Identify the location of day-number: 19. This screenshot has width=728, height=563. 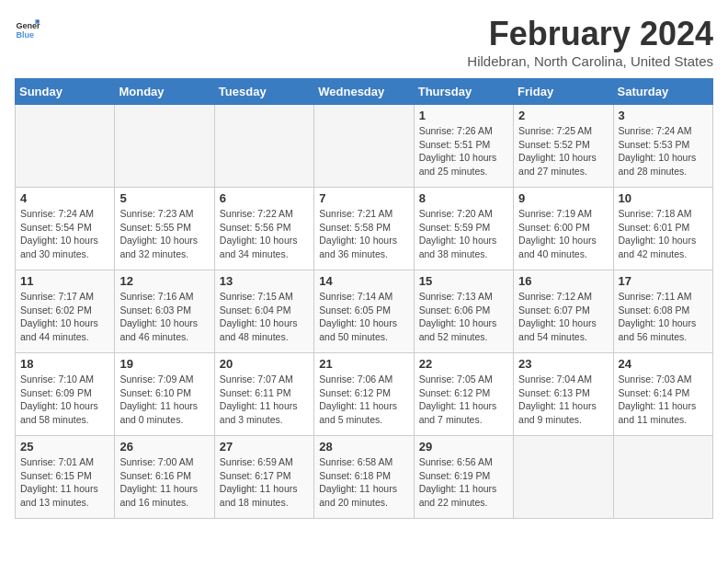
(164, 364).